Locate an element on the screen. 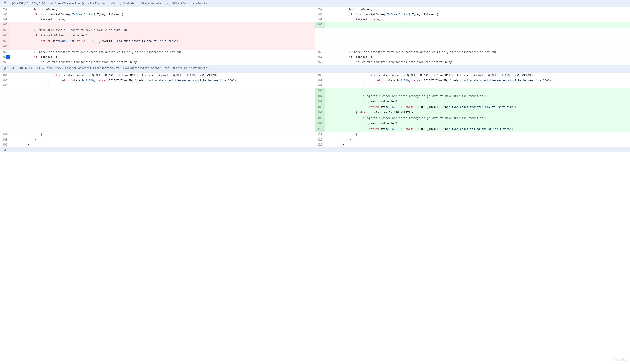 This screenshot has width=630, height=364. line-number-left: 269 is located at coordinates (5, 62).